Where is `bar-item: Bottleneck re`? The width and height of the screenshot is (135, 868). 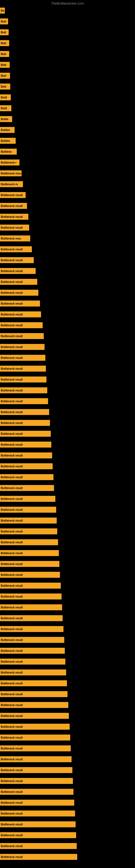
bar-item: Bottleneck re is located at coordinates (11, 184).